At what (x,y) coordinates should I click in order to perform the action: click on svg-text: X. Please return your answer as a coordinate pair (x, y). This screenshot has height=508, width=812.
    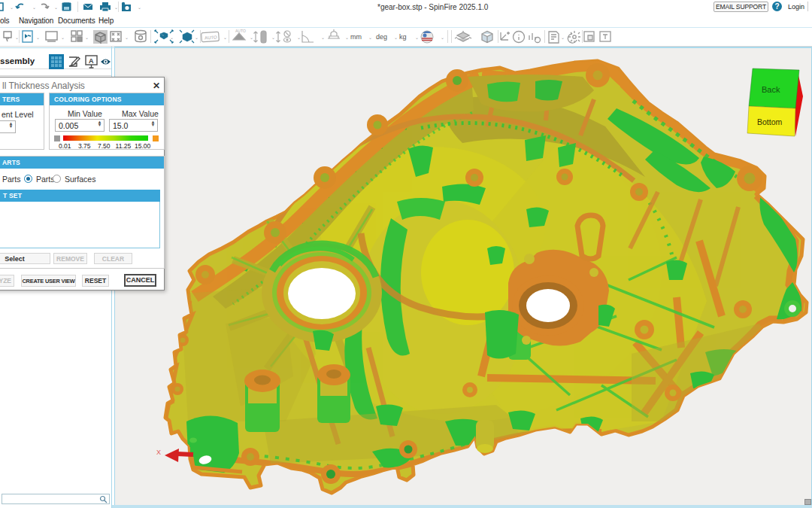
    Looking at the image, I should click on (159, 452).